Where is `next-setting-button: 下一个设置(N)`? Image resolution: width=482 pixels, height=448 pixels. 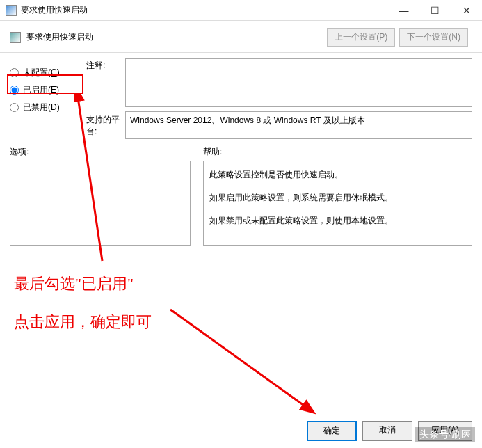 next-setting-button: 下一个设置(N) is located at coordinates (434, 38).